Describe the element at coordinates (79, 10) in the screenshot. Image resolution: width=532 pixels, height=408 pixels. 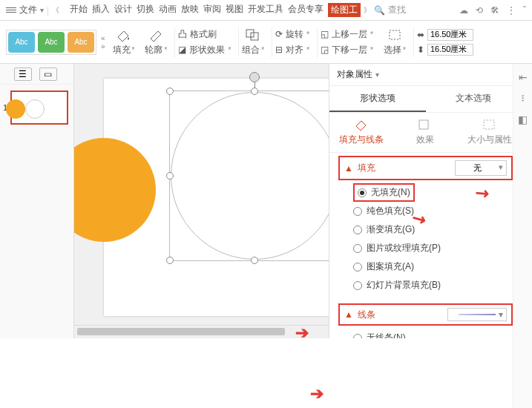
I see `tab-start: 开始` at that location.